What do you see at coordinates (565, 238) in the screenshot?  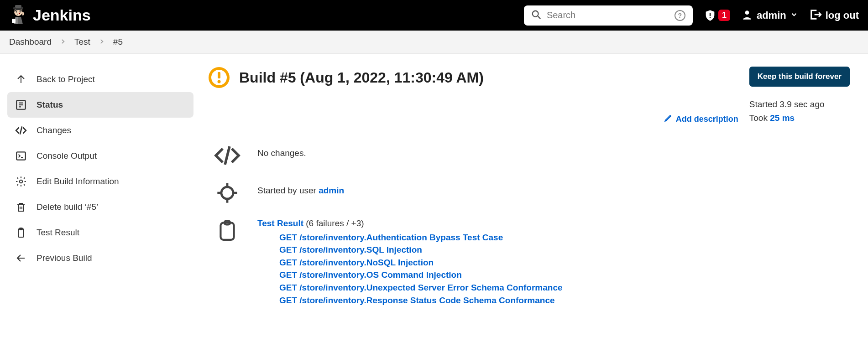 I see `failure-link: GET /store/inventory.Authentication Bypa…` at bounding box center [565, 238].